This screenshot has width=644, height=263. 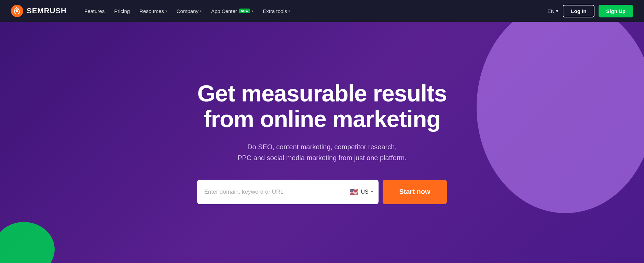 I want to click on country-chevron-icon: ▾, so click(x=372, y=192).